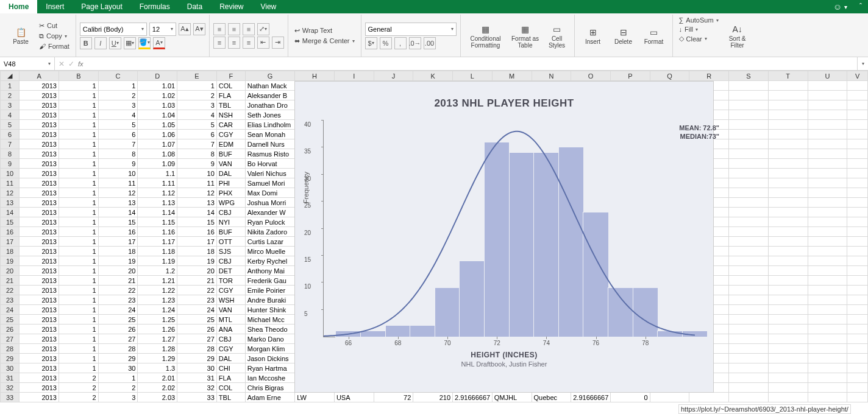 The image size is (868, 414). I want to click on cell-I33: USA, so click(354, 398).